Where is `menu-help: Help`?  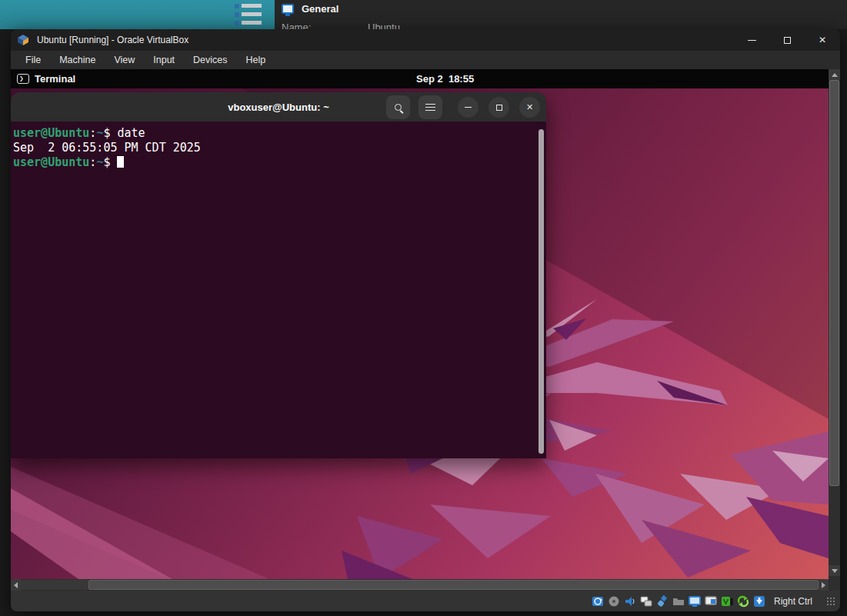 menu-help: Help is located at coordinates (256, 60).